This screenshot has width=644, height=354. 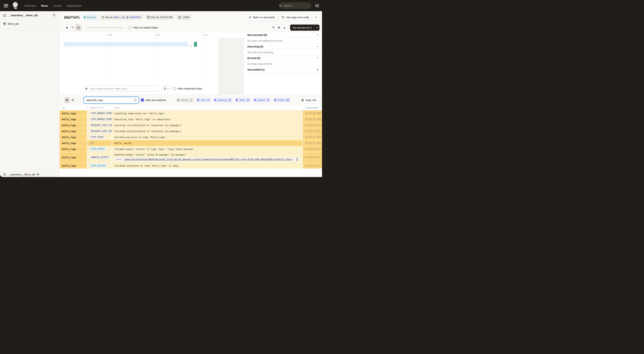 What do you see at coordinates (44, 6) in the screenshot?
I see `nav-item-runs: Runs` at bounding box center [44, 6].